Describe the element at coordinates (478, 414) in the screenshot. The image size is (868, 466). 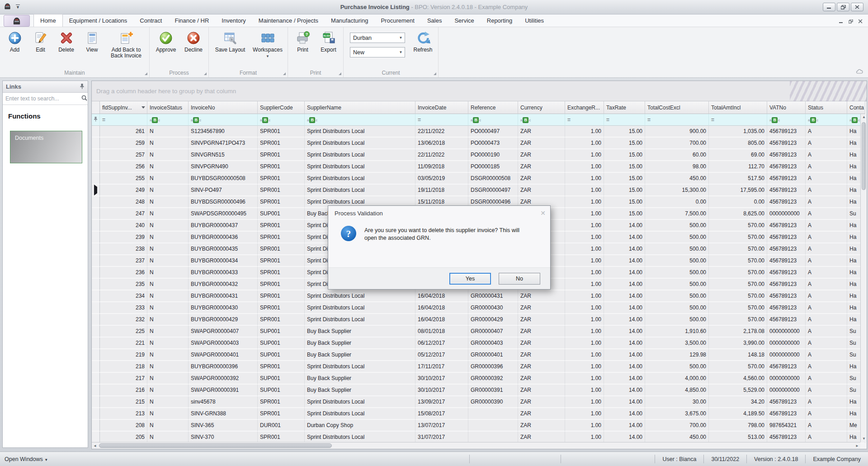
I see `table-row: 213NSINV-GRN388SPR001Sprint Distributors…` at that location.